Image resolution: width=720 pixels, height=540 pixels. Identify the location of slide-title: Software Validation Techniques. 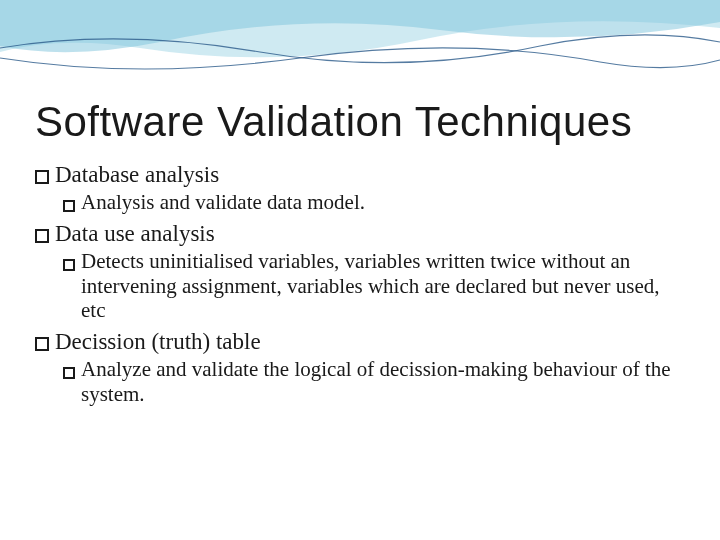
(360, 122).